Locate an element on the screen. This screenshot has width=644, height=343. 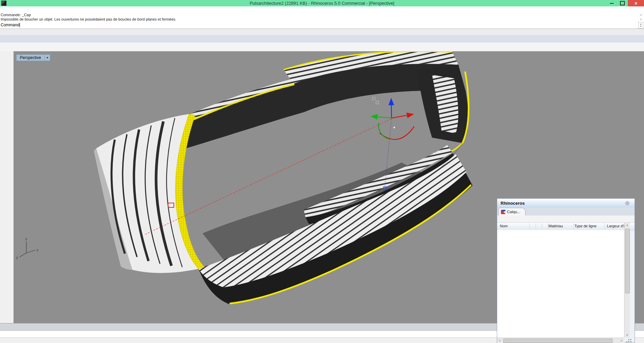
column-linetype: Type de ligne is located at coordinates (585, 226).